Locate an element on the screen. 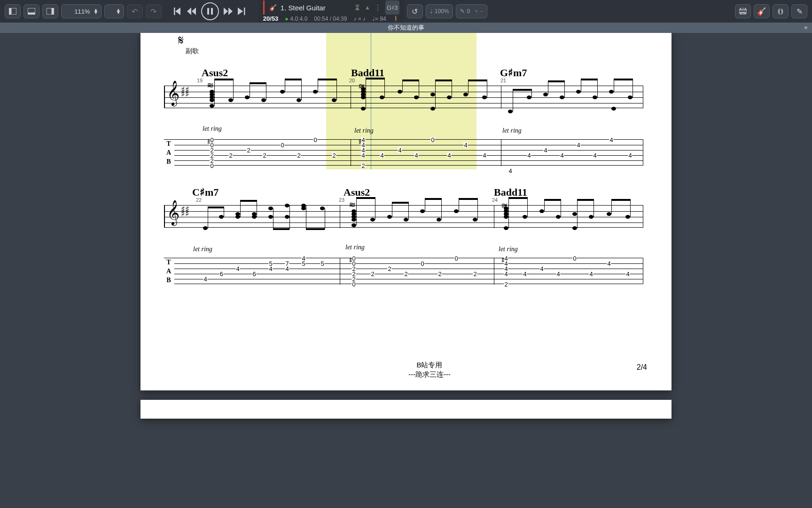  more-icon: ⋮ is located at coordinates (378, 8).